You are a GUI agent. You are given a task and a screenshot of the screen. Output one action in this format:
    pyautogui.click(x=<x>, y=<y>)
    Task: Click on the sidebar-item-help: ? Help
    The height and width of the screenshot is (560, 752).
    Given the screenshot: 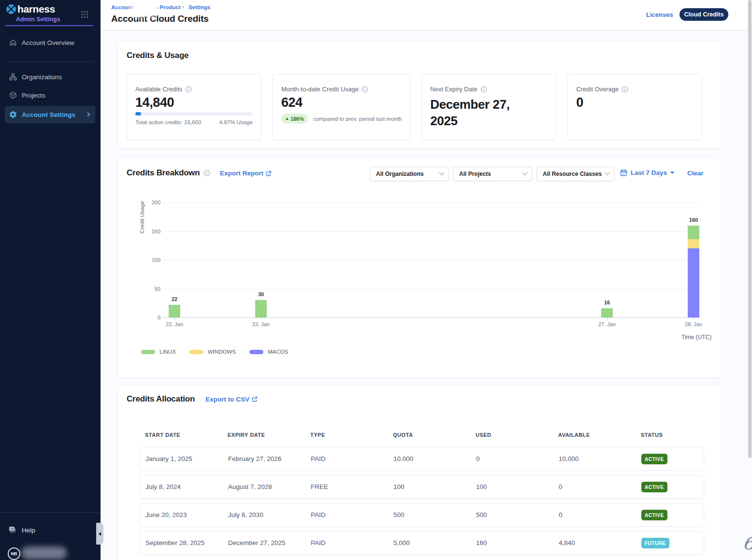 What is the action you would take?
    pyautogui.click(x=50, y=530)
    